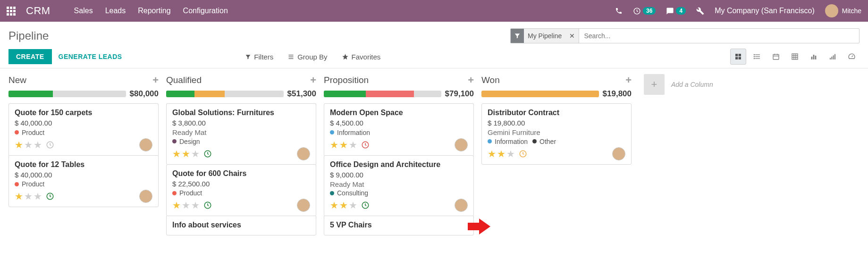 The height and width of the screenshot is (268, 868). What do you see at coordinates (757, 57) in the screenshot?
I see `view-list` at bounding box center [757, 57].